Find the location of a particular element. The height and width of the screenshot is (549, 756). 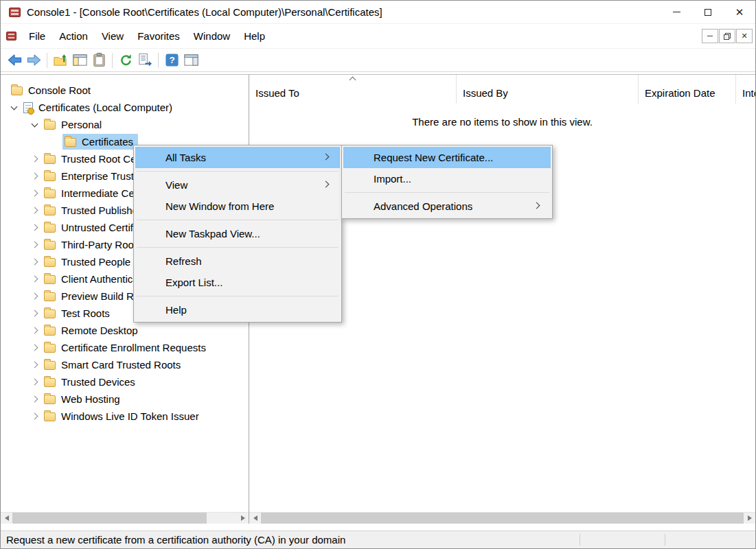

tree-item-web-hosting: Web Hosting is located at coordinates (125, 399).